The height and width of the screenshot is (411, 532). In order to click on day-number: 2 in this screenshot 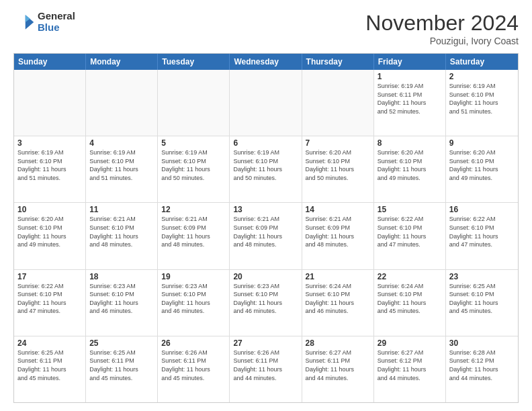, I will do `click(482, 77)`.